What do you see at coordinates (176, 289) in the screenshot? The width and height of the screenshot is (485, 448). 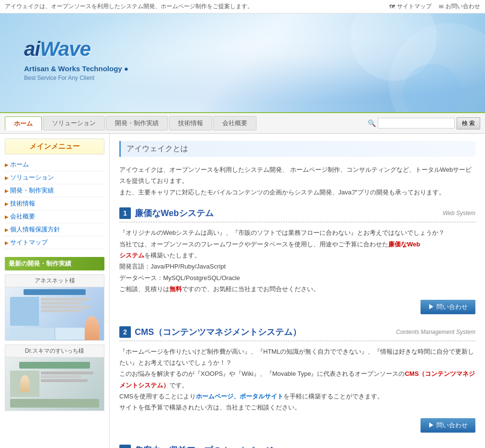 I see `highlight-free-1: 無料` at bounding box center [176, 289].